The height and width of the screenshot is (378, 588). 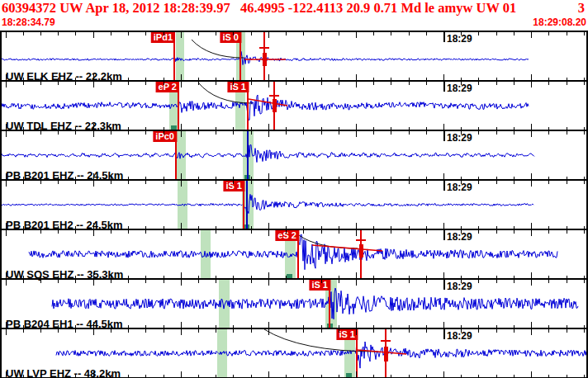 What do you see at coordinates (168, 87) in the screenshot?
I see `phase-pick-label: eP 2` at bounding box center [168, 87].